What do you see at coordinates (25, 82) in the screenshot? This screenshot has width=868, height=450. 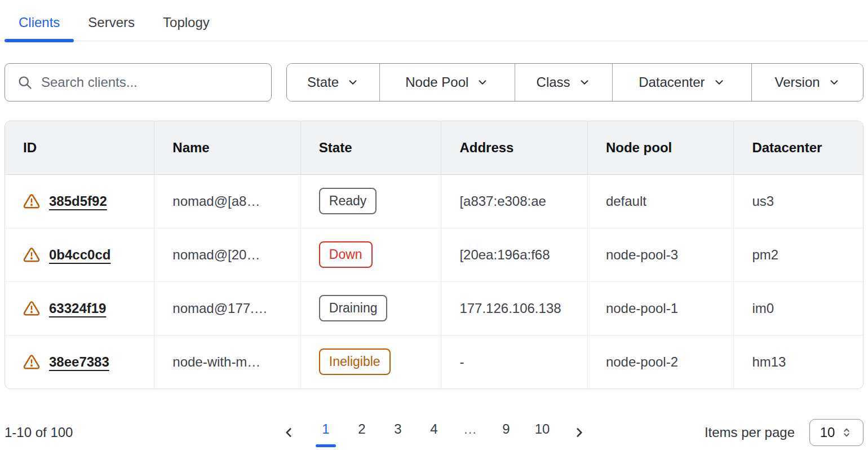 I see `search-icon` at bounding box center [25, 82].